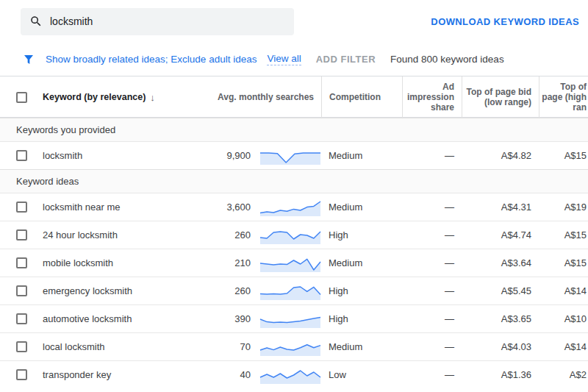 This screenshot has height=392, width=588. What do you see at coordinates (94, 97) in the screenshot?
I see `keyword-column-label: Keyword (by relevance)` at bounding box center [94, 97].